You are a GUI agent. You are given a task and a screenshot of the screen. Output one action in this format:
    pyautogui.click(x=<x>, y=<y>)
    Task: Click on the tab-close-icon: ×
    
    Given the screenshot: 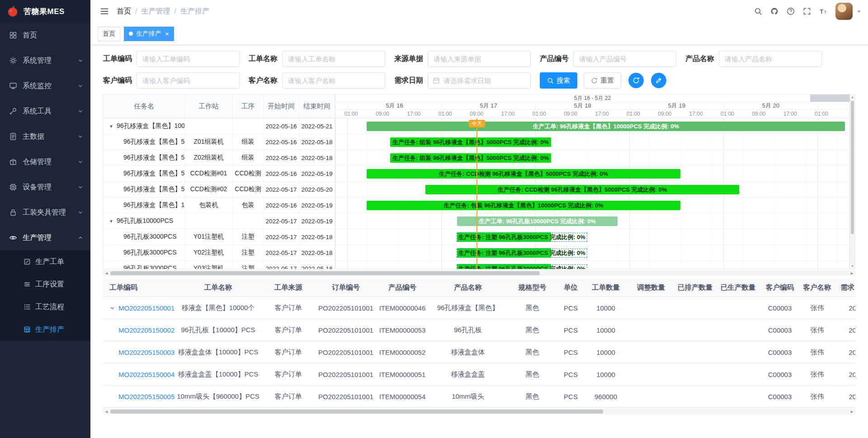 What is the action you would take?
    pyautogui.click(x=167, y=33)
    